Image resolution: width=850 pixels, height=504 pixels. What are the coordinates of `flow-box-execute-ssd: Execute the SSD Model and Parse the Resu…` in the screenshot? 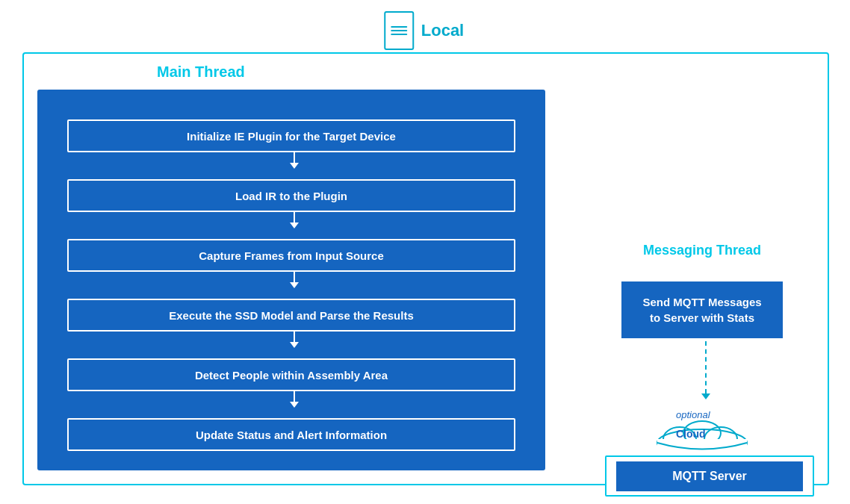 It's located at (291, 315).